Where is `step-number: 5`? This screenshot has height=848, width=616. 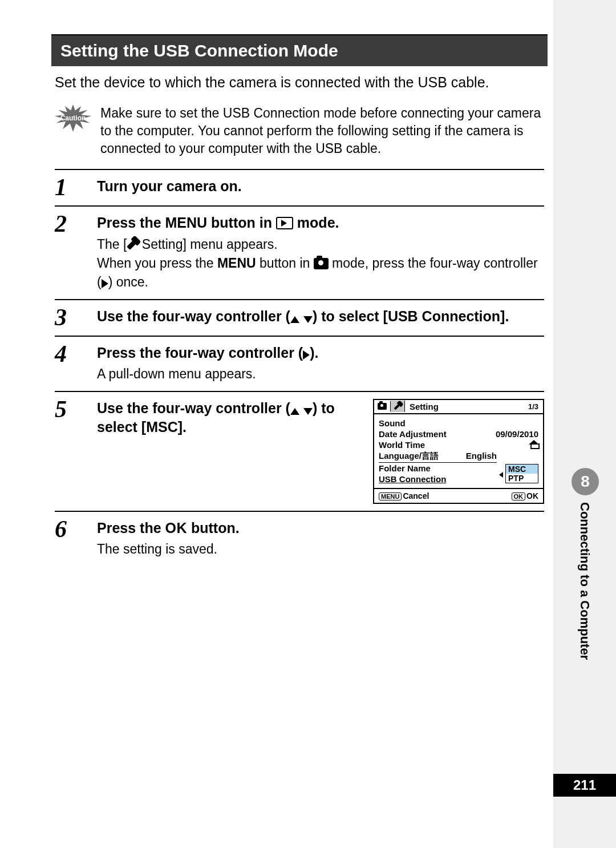 step-number: 5 is located at coordinates (67, 451).